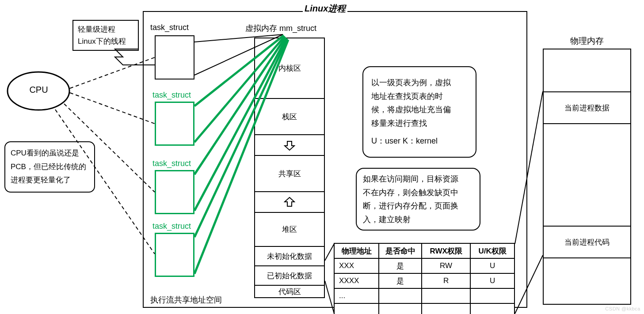  I want to click on mm-struct-column: 内核区 栈区 共享区 堆区 未初始化数据 已初始化数据 代码区, so click(290, 168).